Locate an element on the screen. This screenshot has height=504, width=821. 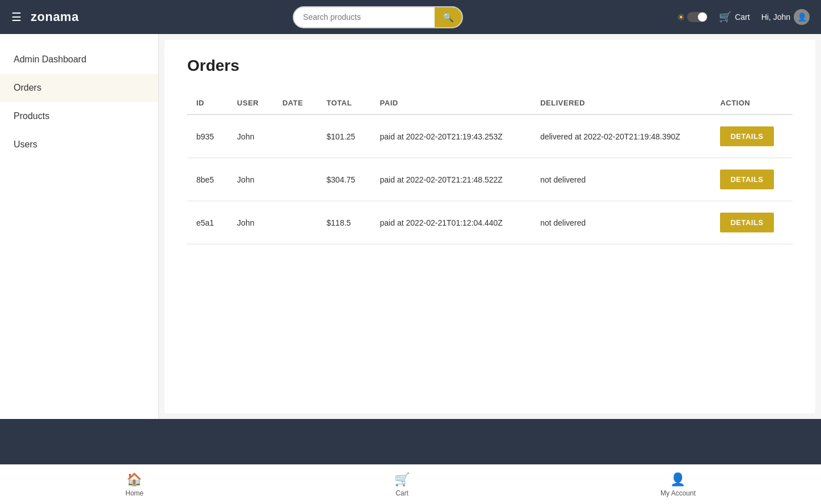
footer-nav-account: 👤 My Account is located at coordinates (678, 485).